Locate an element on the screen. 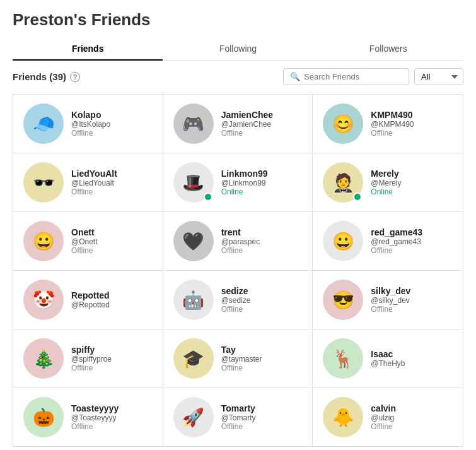 The width and height of the screenshot is (476, 450). friend-card: 🎓Tay@taymasterOffline is located at coordinates (238, 358).